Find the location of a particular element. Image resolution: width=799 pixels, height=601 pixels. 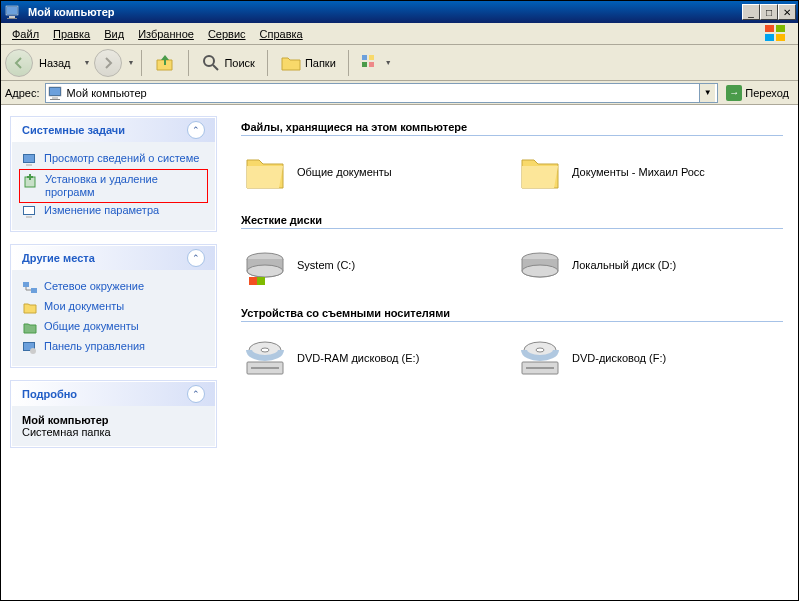

item-disk-d: Локальный диск (D:) is located at coordinates (634, 265).